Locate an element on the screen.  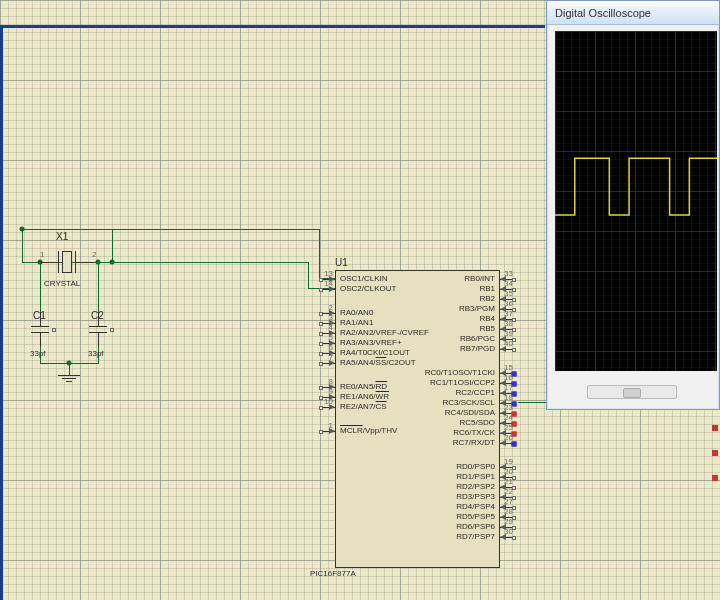
pin-name: RE2/AN7/CS is located at coordinates (364, 406).